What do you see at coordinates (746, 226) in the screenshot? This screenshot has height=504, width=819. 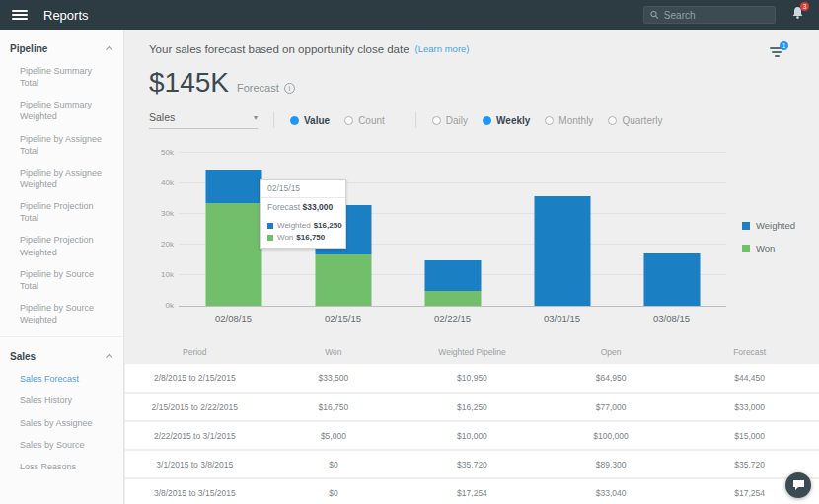 I see `legend-swatch` at bounding box center [746, 226].